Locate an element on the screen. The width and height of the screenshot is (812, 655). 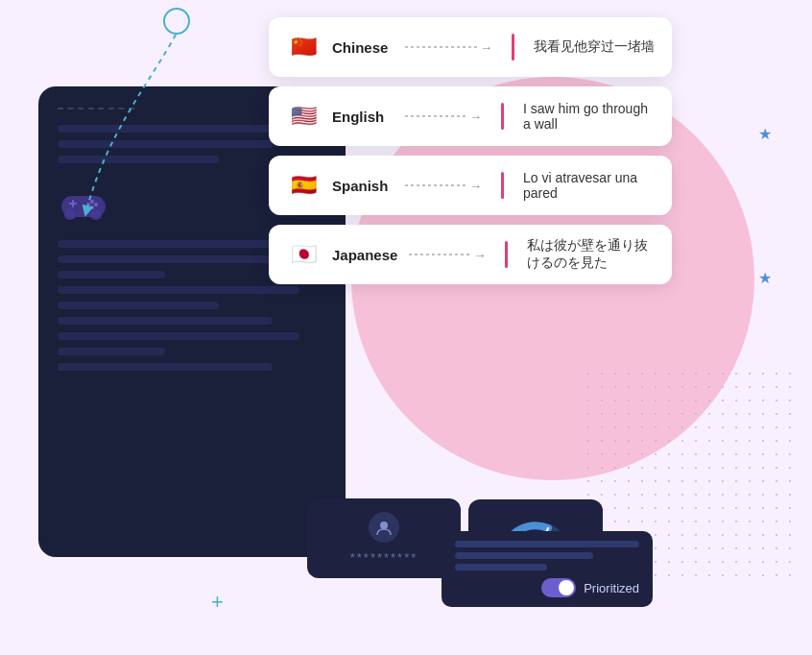
translation-text-spanish: Lo vi atravesar una pared is located at coordinates (589, 185).